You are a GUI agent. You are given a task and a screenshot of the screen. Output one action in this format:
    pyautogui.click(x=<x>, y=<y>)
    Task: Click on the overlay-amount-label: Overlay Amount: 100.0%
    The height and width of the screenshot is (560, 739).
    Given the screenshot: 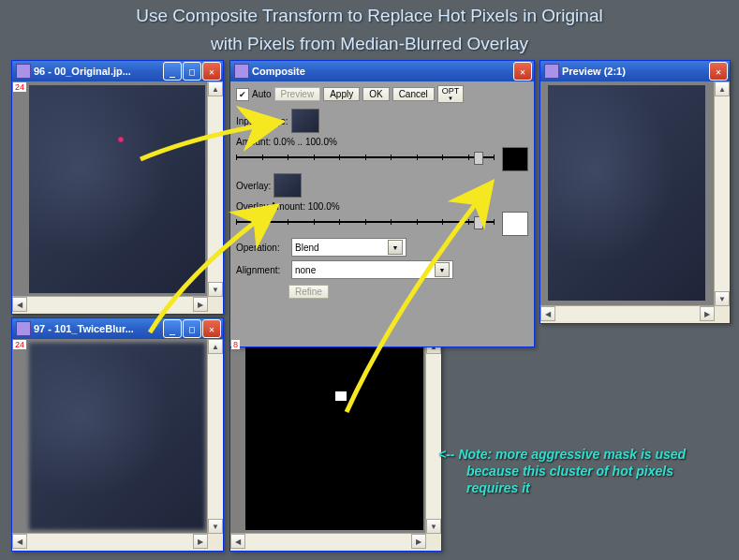 What is the action you would take?
    pyautogui.click(x=382, y=206)
    